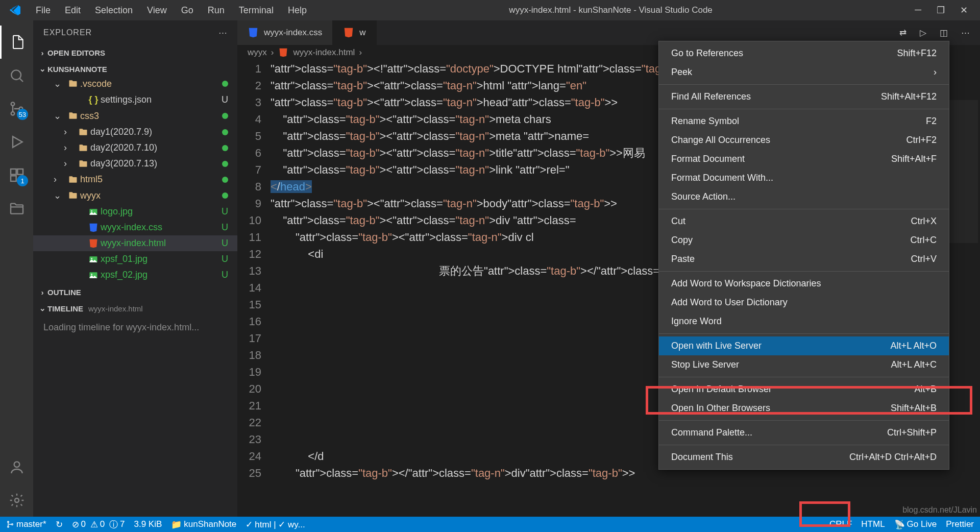  What do you see at coordinates (27, 524) in the screenshot?
I see `status-branch: master*` at bounding box center [27, 524].